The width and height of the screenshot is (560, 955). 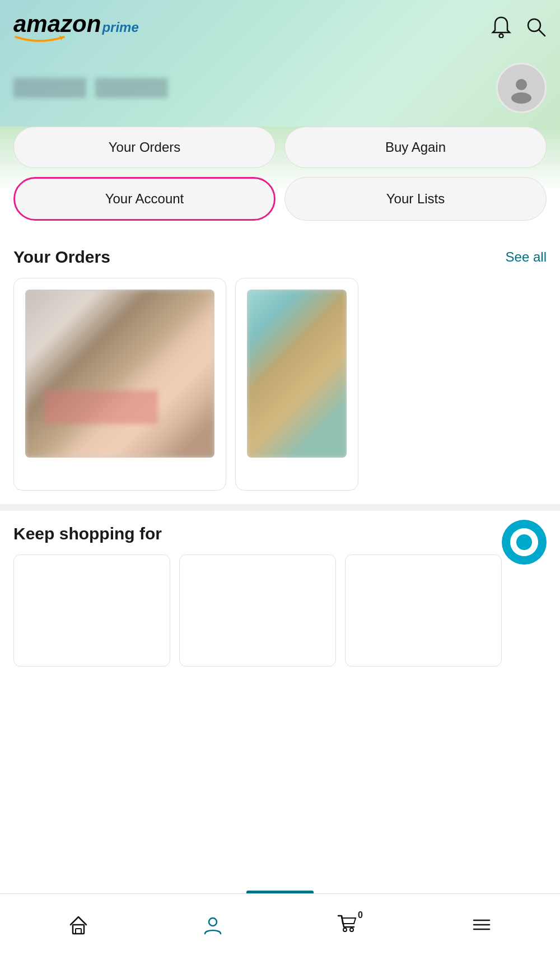 What do you see at coordinates (482, 925) in the screenshot?
I see `nav-menu` at bounding box center [482, 925].